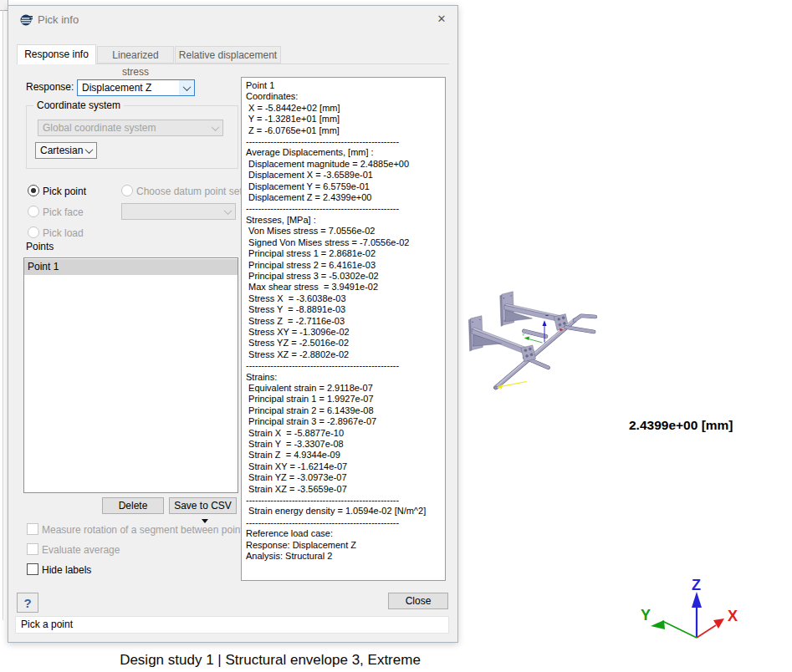  What do you see at coordinates (127, 191) in the screenshot?
I see `choose-datum-point-set-radio` at bounding box center [127, 191].